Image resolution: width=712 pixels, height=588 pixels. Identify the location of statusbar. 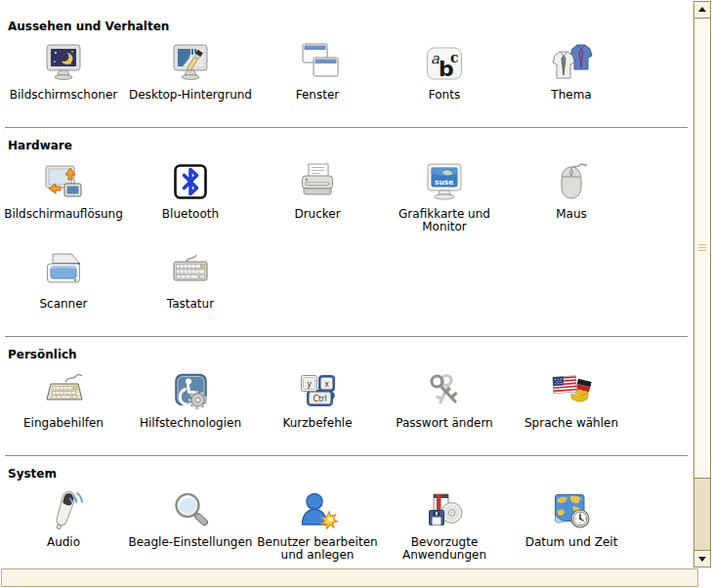
(350, 578).